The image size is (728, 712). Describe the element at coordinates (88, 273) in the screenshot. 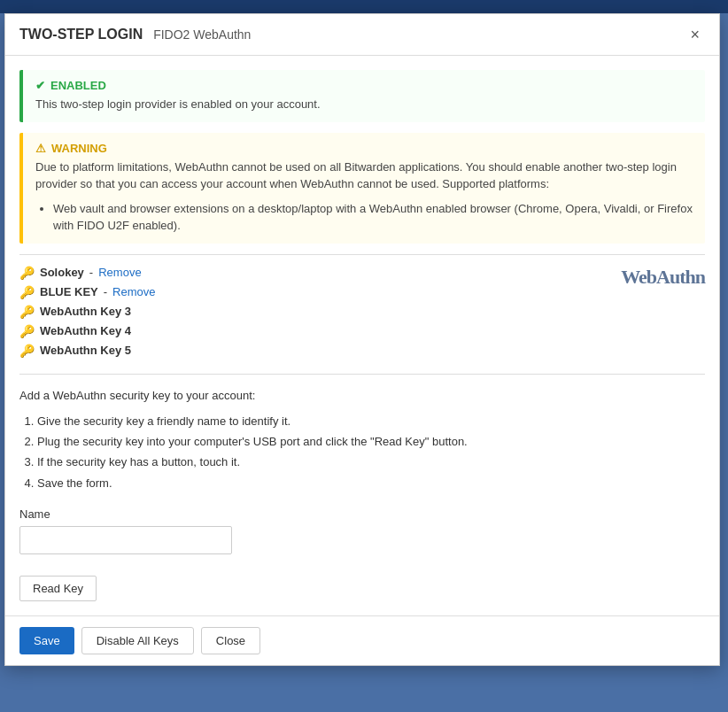

I see `list-item: 🔑 Solokey - Remove` at that location.